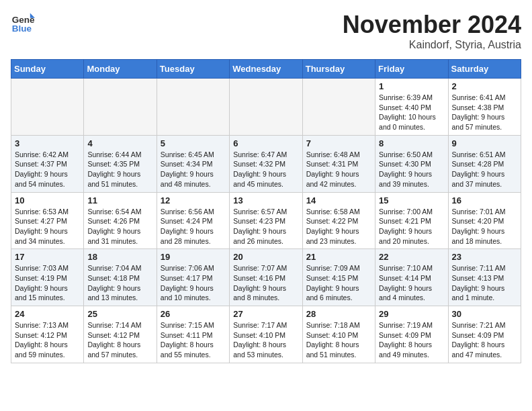 The width and height of the screenshot is (532, 411). What do you see at coordinates (339, 227) in the screenshot?
I see `day-info: Sunrise: 6:58 AM Sunset: 4:22 PM Dayligh…` at bounding box center [339, 227].